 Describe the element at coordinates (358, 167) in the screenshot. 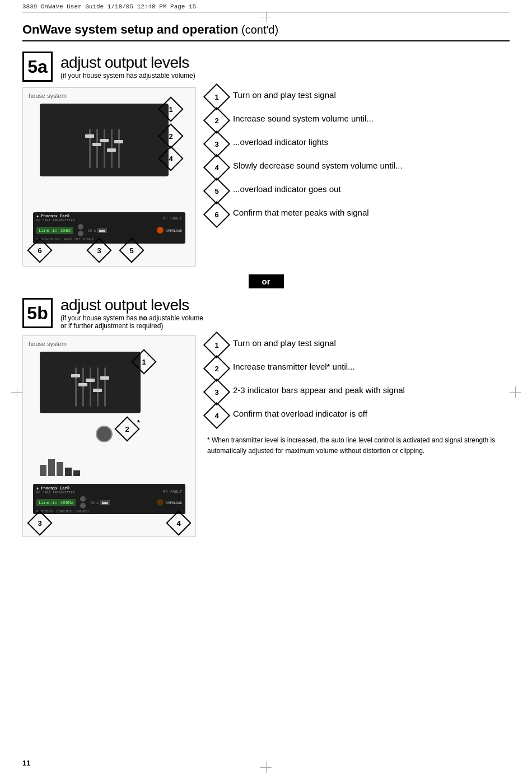

I see `step-5a-4: 4 Slowly decrease sound system volume un…` at that location.